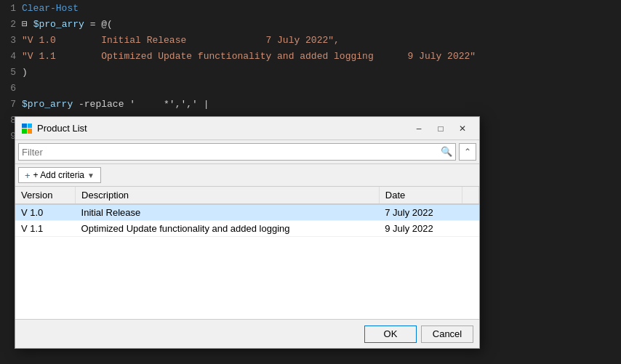 The width and height of the screenshot is (621, 364). What do you see at coordinates (247, 153) in the screenshot?
I see `filter-bar: 🔍 ⌃` at bounding box center [247, 153].